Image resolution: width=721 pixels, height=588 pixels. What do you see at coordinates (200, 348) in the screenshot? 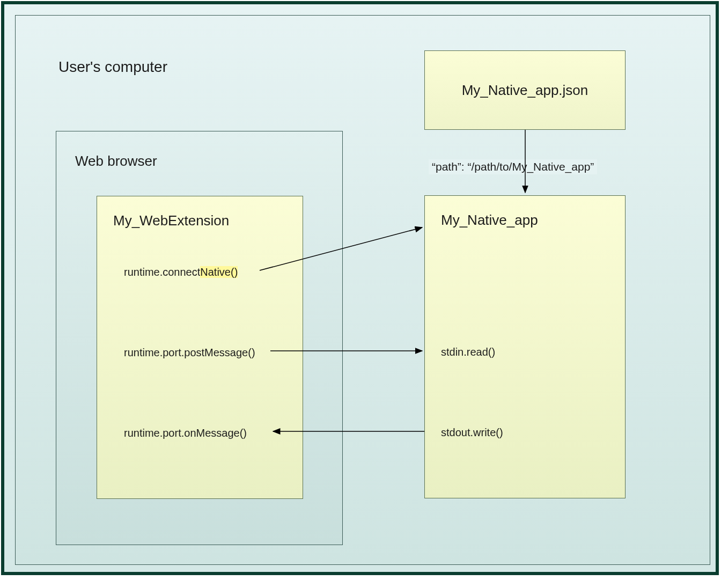
I see `webextension-box: My_WebExtension runtime.connectNative() …` at bounding box center [200, 348].